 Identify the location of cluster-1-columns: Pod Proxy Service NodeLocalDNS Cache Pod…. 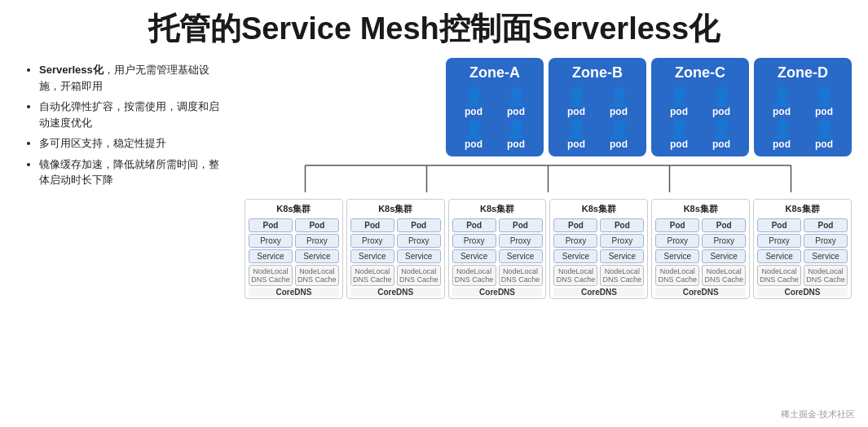
(293, 253).